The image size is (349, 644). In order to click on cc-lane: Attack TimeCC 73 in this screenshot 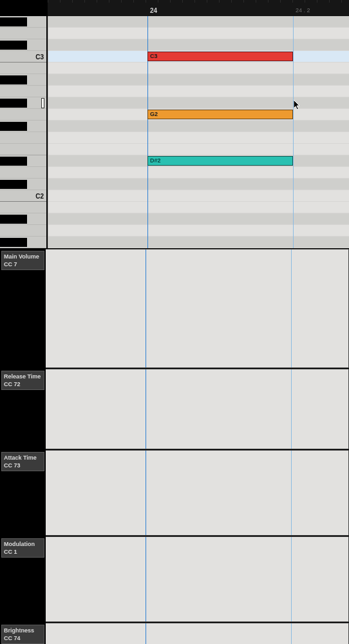, I will do `click(174, 493)`.